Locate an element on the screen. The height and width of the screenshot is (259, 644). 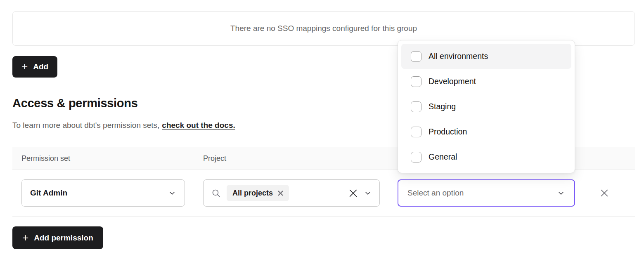
remove-permission-row-icon is located at coordinates (604, 193).